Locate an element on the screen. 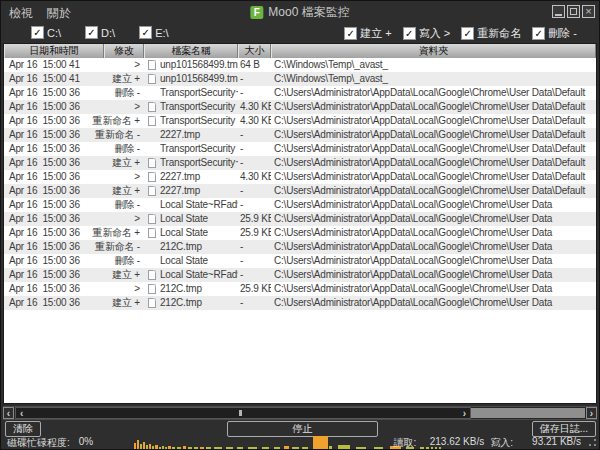 The height and width of the screenshot is (450, 600). filename-text: 212C.tmp is located at coordinates (181, 247).